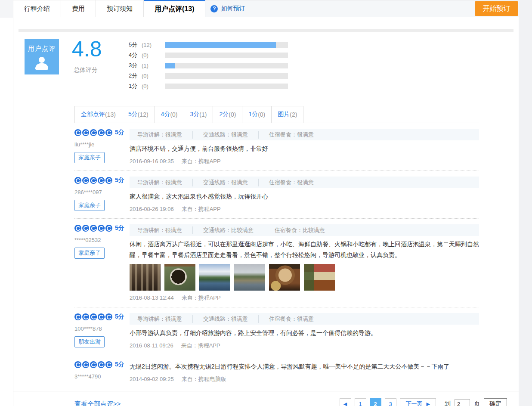 This screenshot has height=406, width=532. What do you see at coordinates (152, 161) in the screenshot?
I see `review-date: 2016-09-16 09:35` at bounding box center [152, 161].